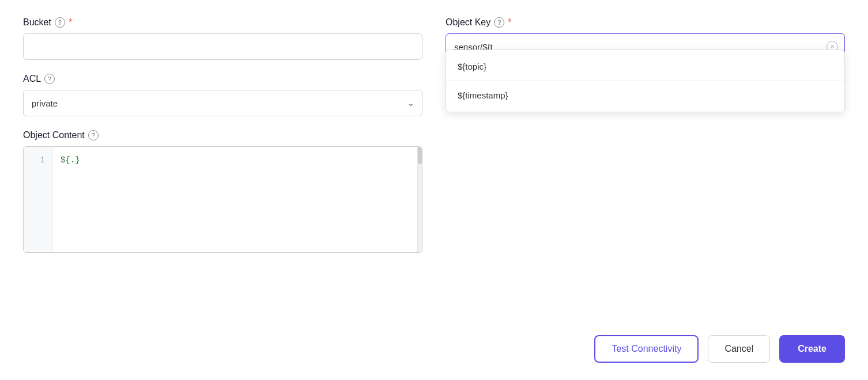 This screenshot has width=868, height=380. What do you see at coordinates (60, 22) in the screenshot?
I see `bucket-help-icon: ?` at bounding box center [60, 22].